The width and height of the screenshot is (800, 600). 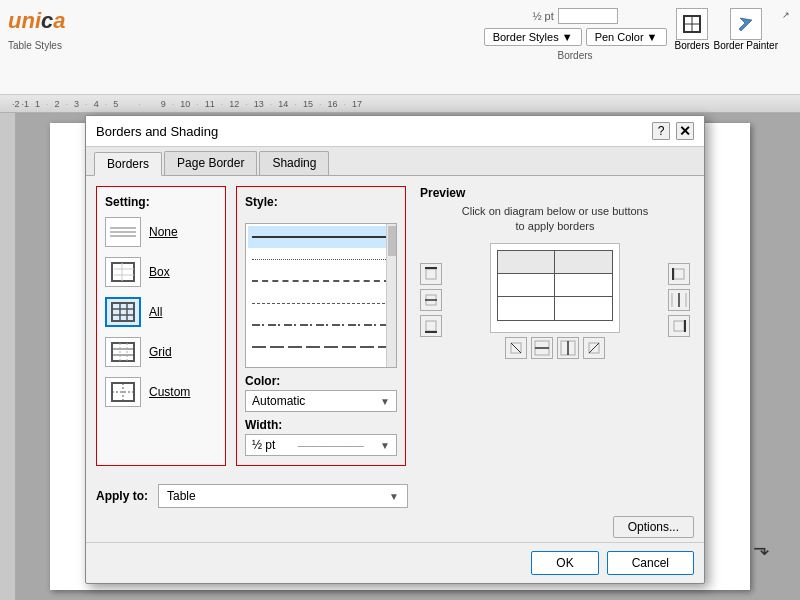 I want to click on setting-custom: Custom, so click(x=161, y=392).